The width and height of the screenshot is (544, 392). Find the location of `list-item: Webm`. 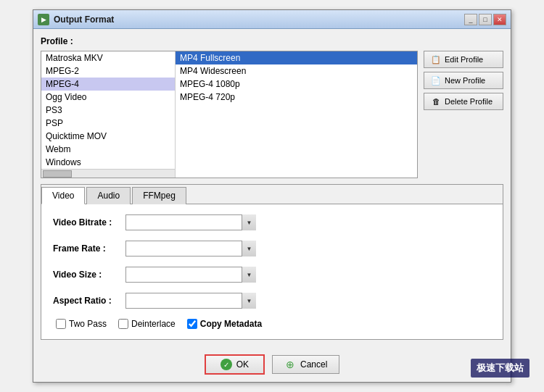

list-item: Webm is located at coordinates (108, 149).